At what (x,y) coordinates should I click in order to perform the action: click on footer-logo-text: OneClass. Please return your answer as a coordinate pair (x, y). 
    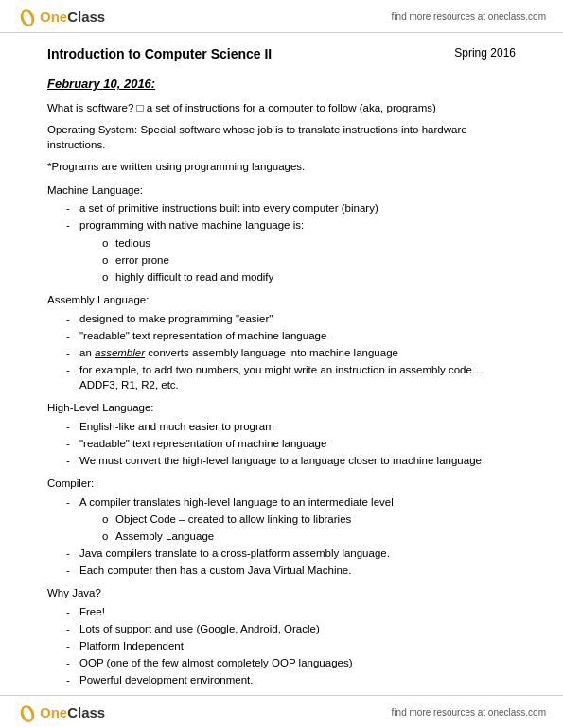
    Looking at the image, I should click on (72, 713).